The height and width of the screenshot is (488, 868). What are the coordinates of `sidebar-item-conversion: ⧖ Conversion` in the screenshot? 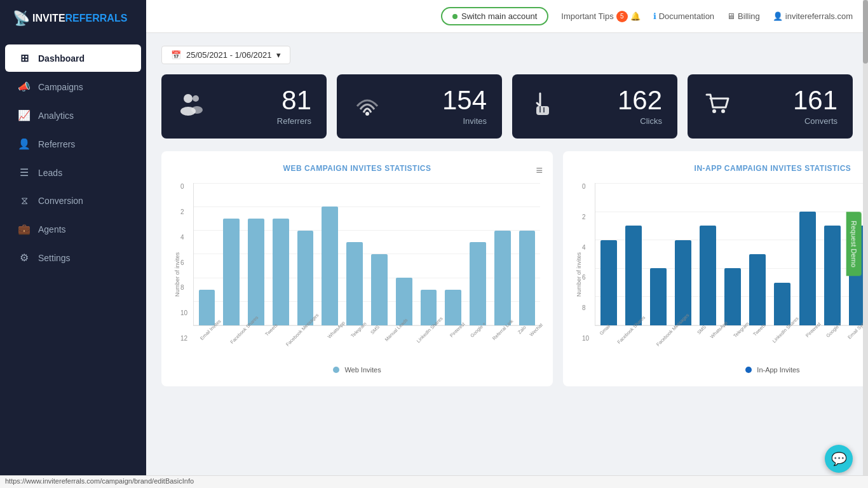 It's located at (73, 201).